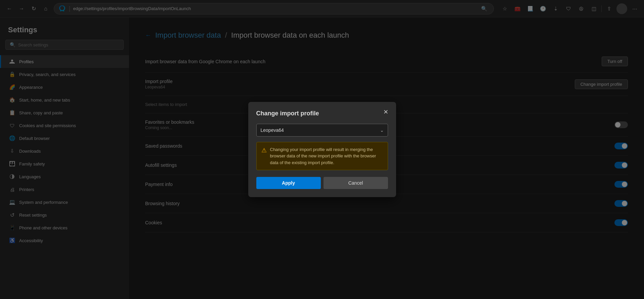 The width and height of the screenshot is (644, 299). Describe the element at coordinates (322, 156) in the screenshot. I see `warning-box: ⚠ Changing your import profile will resu…` at that location.